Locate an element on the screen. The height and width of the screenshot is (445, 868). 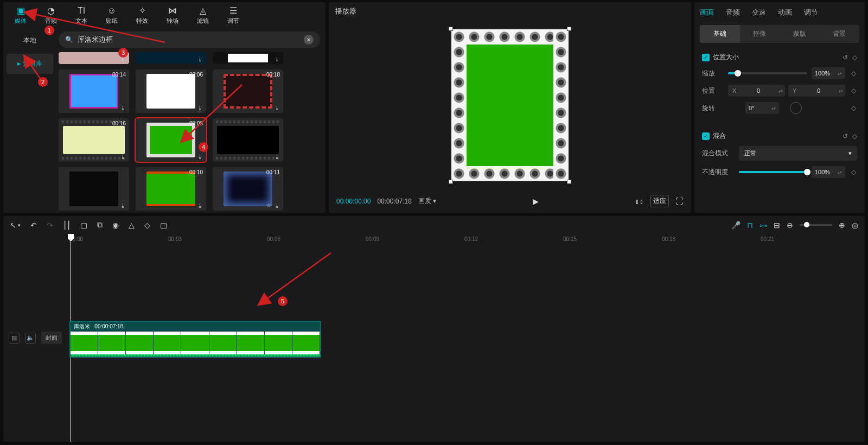
tool-delete: ▢ is located at coordinates (84, 225).